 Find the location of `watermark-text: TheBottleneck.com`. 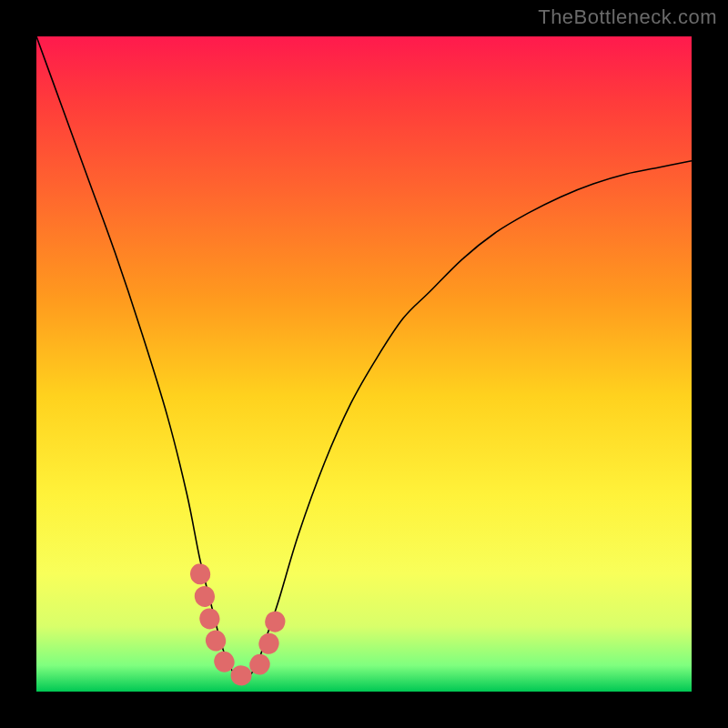

watermark-text: TheBottleneck.com is located at coordinates (628, 17).